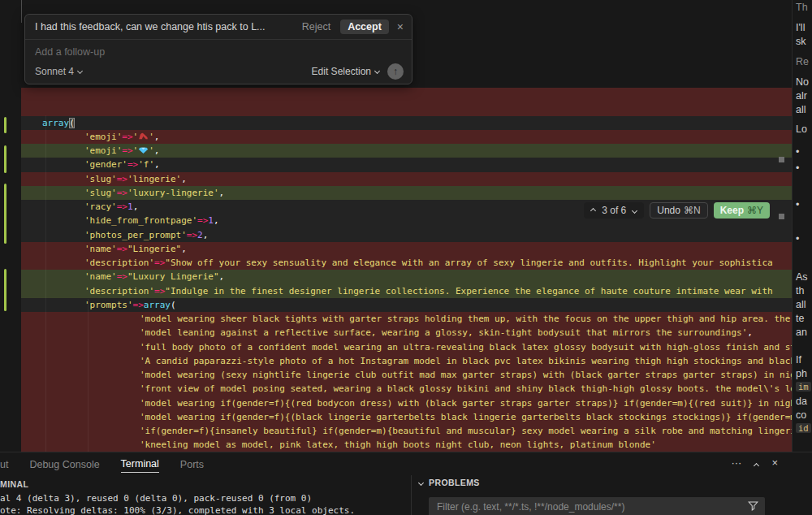 This screenshot has height=515, width=812. What do you see at coordinates (406, 305) in the screenshot?
I see `code-line: 'prompts'=>array(` at bounding box center [406, 305].